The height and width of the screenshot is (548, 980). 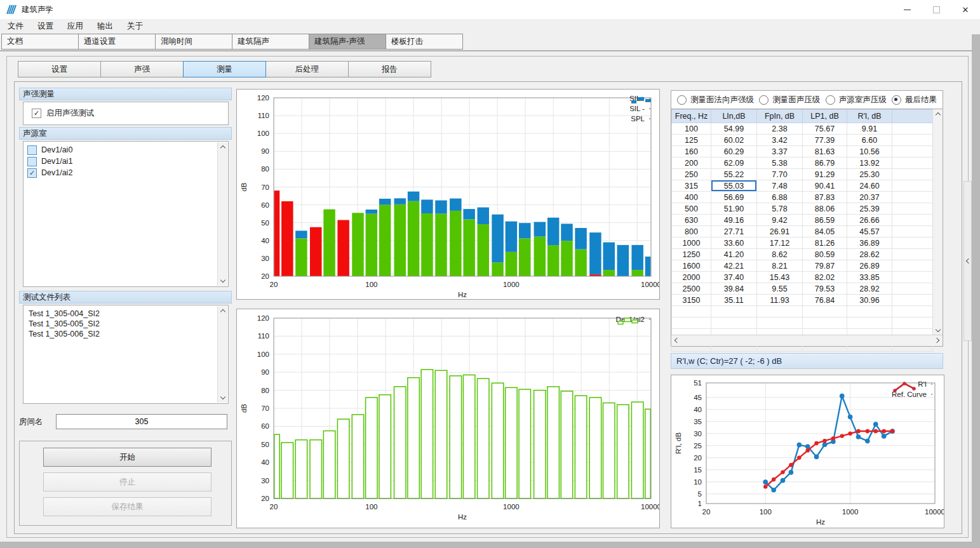 What do you see at coordinates (870, 220) in the screenshot?
I see `table-cell: 26.66` at bounding box center [870, 220].